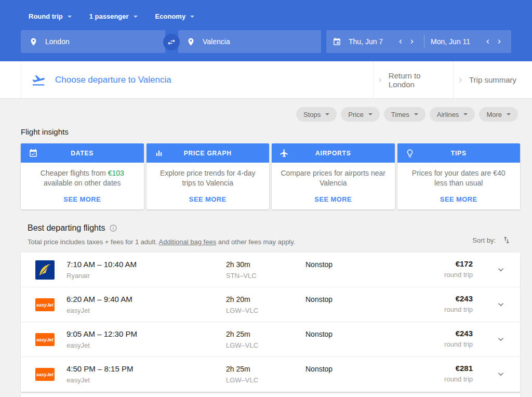 The image size is (532, 397). What do you see at coordinates (208, 177) in the screenshot?
I see `insight-card-price-graph: PRICE GRAPH Explore price trends for 4-d…` at bounding box center [208, 177].